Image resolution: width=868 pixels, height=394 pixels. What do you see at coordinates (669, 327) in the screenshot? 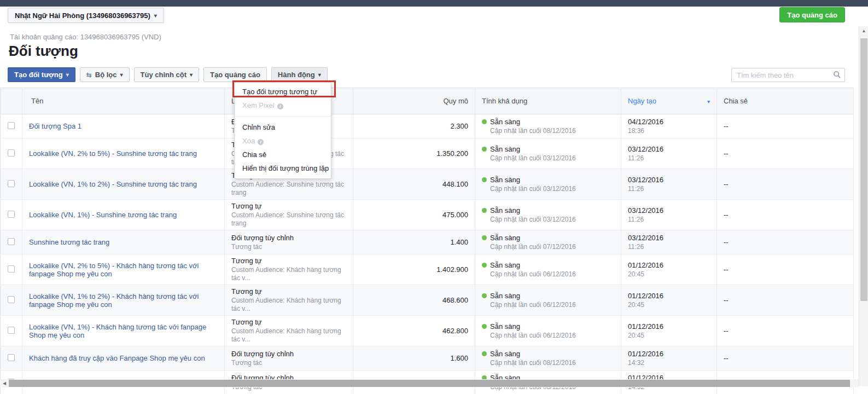
I see `date-created: 01/12/2016` at bounding box center [669, 327].